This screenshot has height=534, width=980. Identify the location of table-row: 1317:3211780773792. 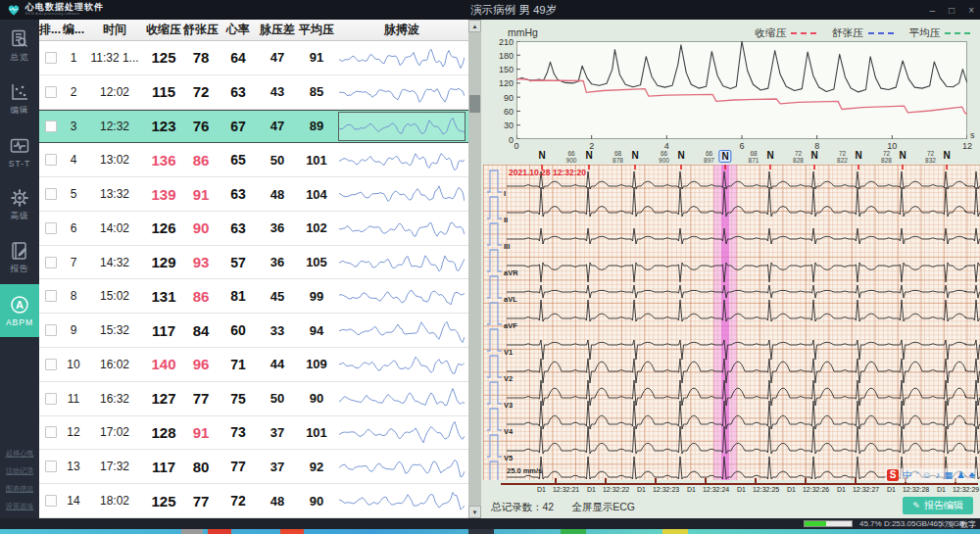
(254, 466).